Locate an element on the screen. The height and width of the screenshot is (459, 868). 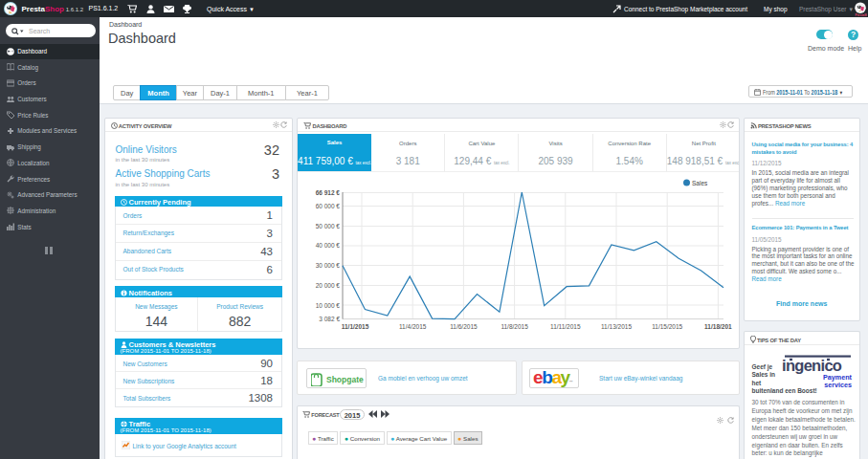
svg-text: Sales is located at coordinates (701, 184).